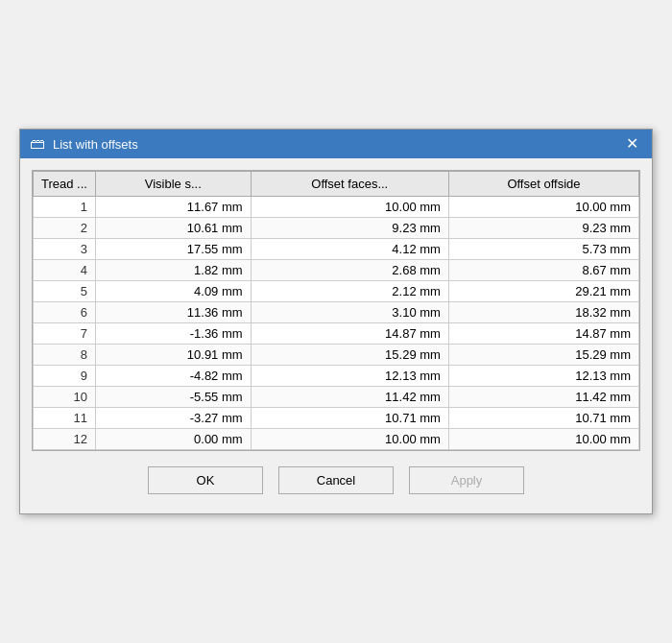 The image size is (672, 643). What do you see at coordinates (173, 334) in the screenshot?
I see `cell-visible: -1.36 mm` at bounding box center [173, 334].